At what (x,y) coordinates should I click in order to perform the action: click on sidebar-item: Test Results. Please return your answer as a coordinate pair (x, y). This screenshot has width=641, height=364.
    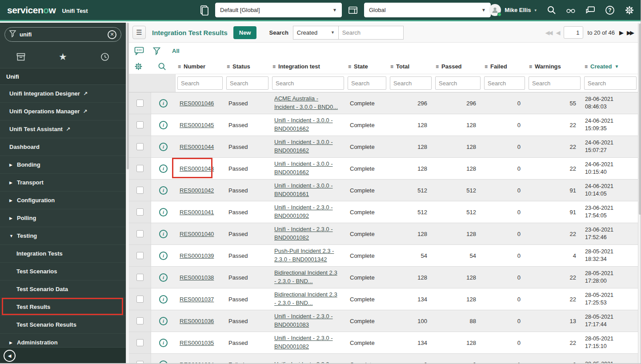
    Looking at the image, I should click on (63, 307).